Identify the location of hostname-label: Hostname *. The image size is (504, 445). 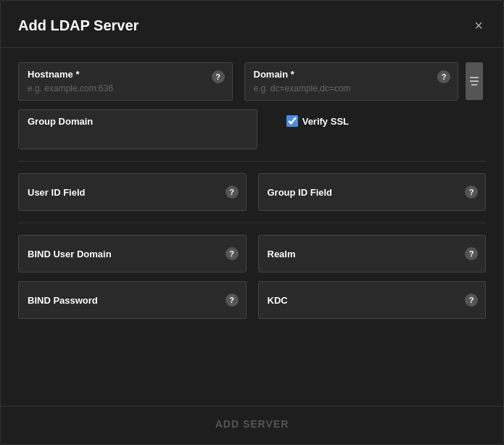
(117, 74).